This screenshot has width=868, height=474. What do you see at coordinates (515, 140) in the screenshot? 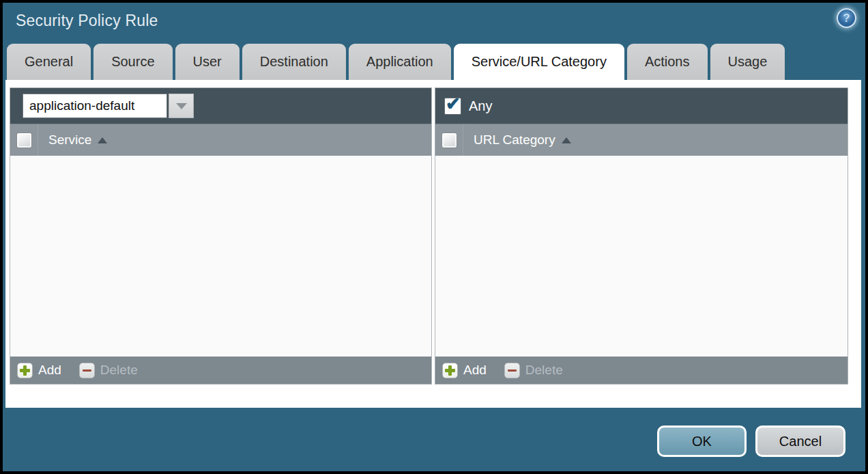
I see `url-category-column-label: URL Category` at bounding box center [515, 140].